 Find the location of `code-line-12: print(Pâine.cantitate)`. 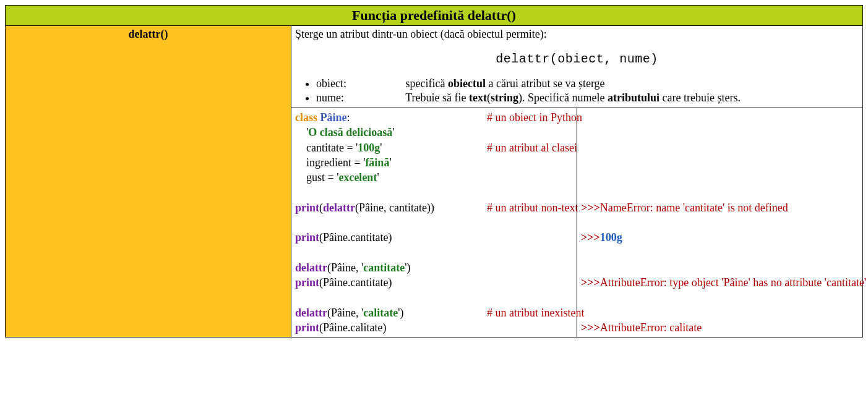

code-line-12: print(Pâine.cantitate) is located at coordinates (434, 282).